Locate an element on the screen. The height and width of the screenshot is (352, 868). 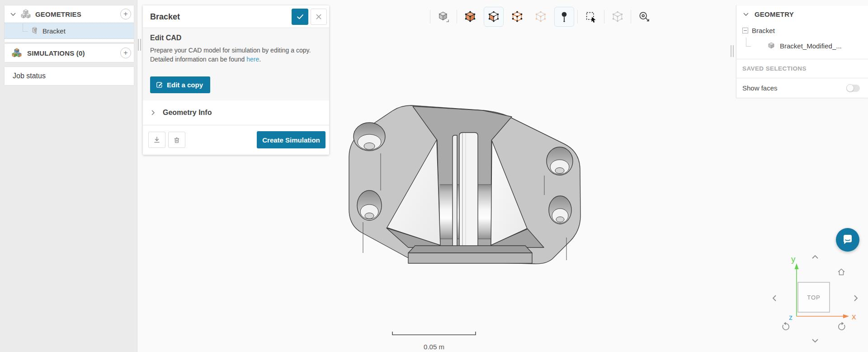
panel-title: Bracket is located at coordinates (165, 17).